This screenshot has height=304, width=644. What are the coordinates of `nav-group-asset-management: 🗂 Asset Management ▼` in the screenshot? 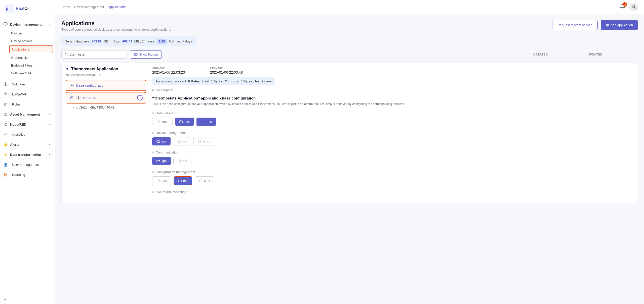 It's located at (28, 114).